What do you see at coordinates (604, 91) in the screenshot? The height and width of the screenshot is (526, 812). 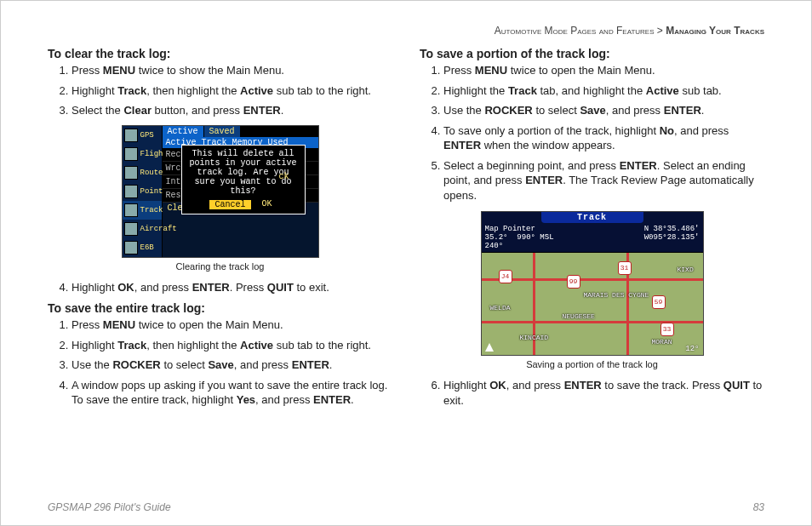 I see `list-item: Highlight the Track tab, and highlight t…` at bounding box center [604, 91].